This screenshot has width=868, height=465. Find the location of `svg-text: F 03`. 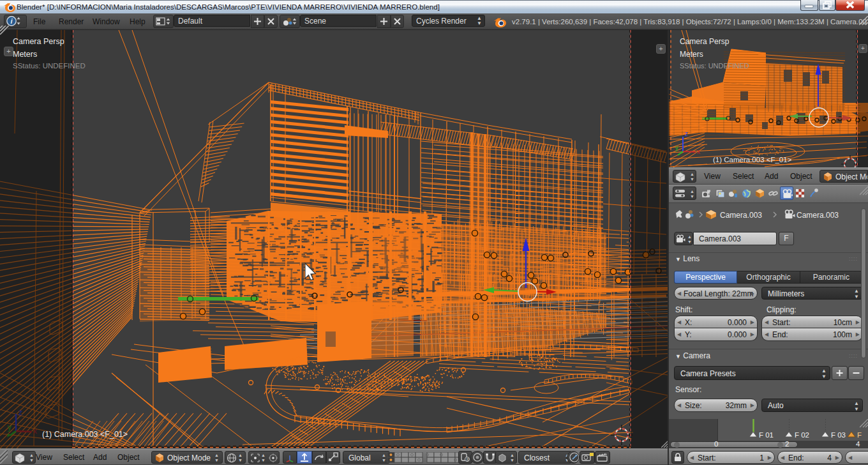

svg-text: F 03 is located at coordinates (839, 435).